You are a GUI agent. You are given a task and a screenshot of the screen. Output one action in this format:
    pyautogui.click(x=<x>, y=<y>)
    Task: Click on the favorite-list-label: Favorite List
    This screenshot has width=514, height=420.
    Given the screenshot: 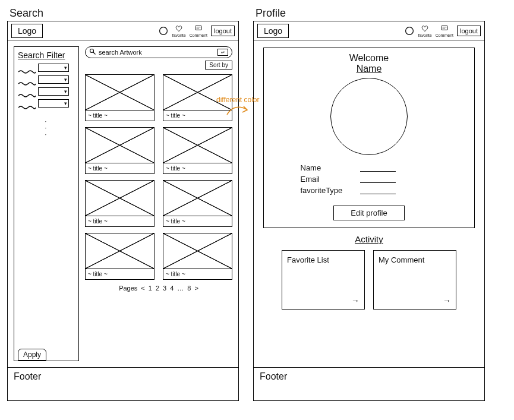 What is the action you would take?
    pyautogui.click(x=308, y=260)
    